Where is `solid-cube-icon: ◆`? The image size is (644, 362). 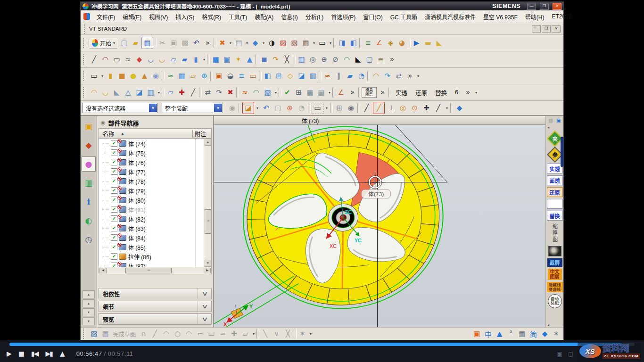 solid-cube-icon: ◆ is located at coordinates (459, 108).